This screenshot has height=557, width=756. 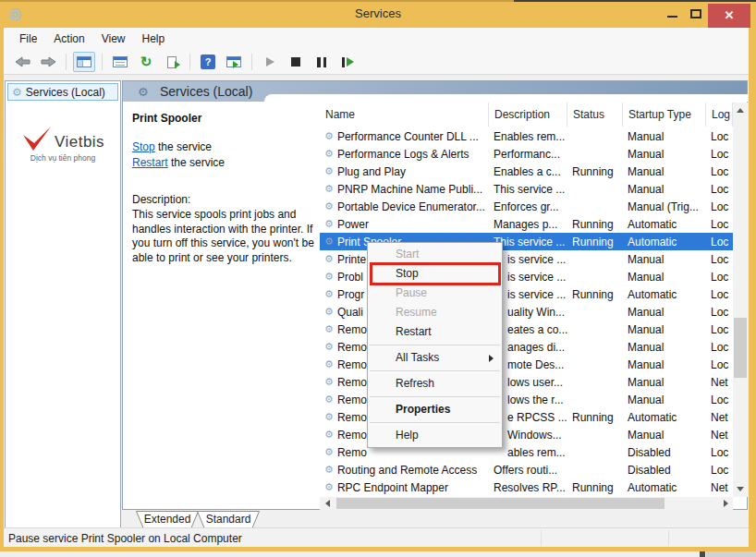 What do you see at coordinates (63, 92) in the screenshot?
I see `tree-item-services-local: ⚙ Services (Local)` at bounding box center [63, 92].